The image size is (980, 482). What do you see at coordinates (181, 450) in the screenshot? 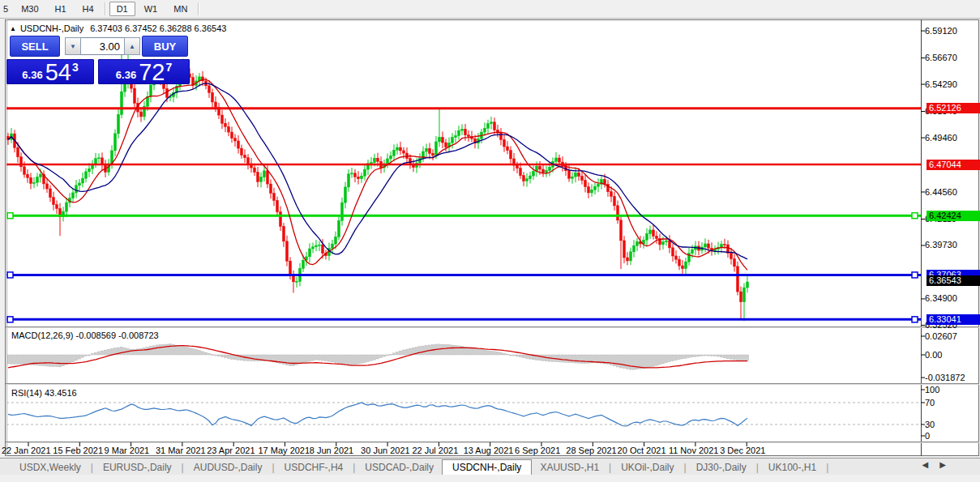
I see `date-tick-label: 31 Mar 2021` at bounding box center [181, 450].